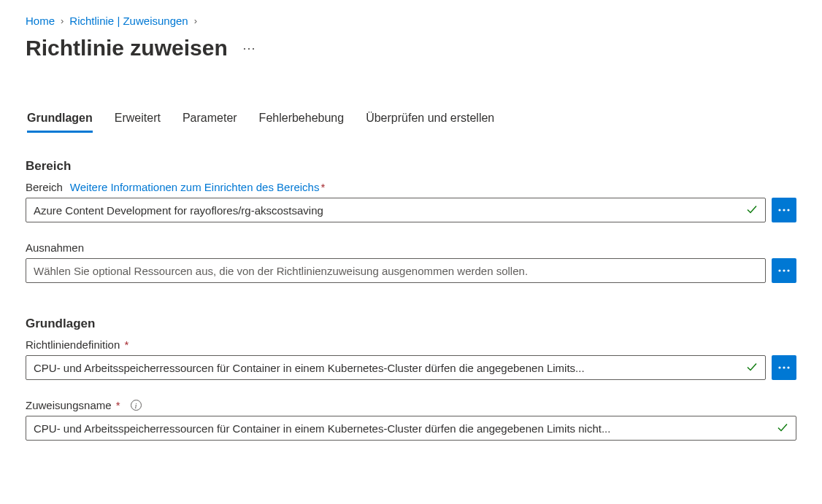 This screenshot has height=504, width=822. I want to click on tabs: Grundlagen Erweitert Parameter Fehlerbeh…, so click(411, 123).